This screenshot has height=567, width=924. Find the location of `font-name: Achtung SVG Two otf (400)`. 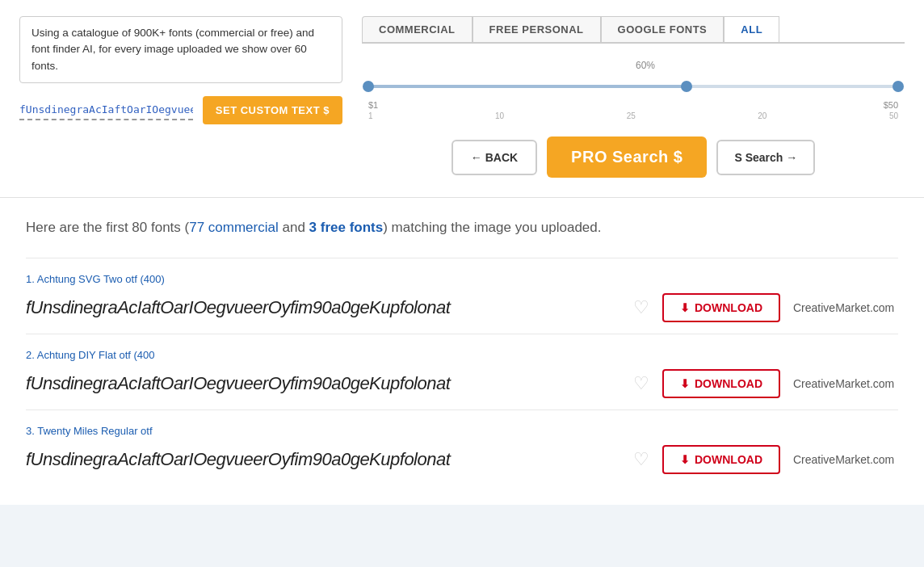

font-name: Achtung SVG Two otf (400) is located at coordinates (101, 279).